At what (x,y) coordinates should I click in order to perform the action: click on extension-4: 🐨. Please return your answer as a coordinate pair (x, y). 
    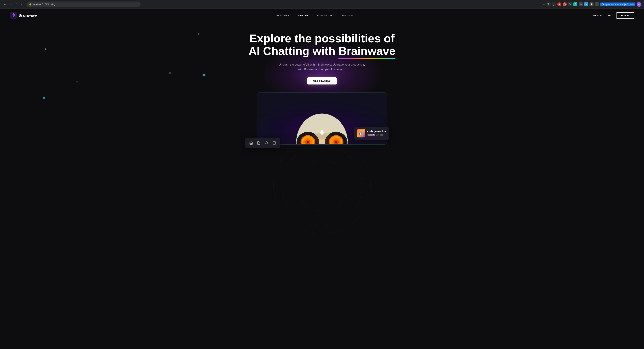
    Looking at the image, I should click on (565, 4).